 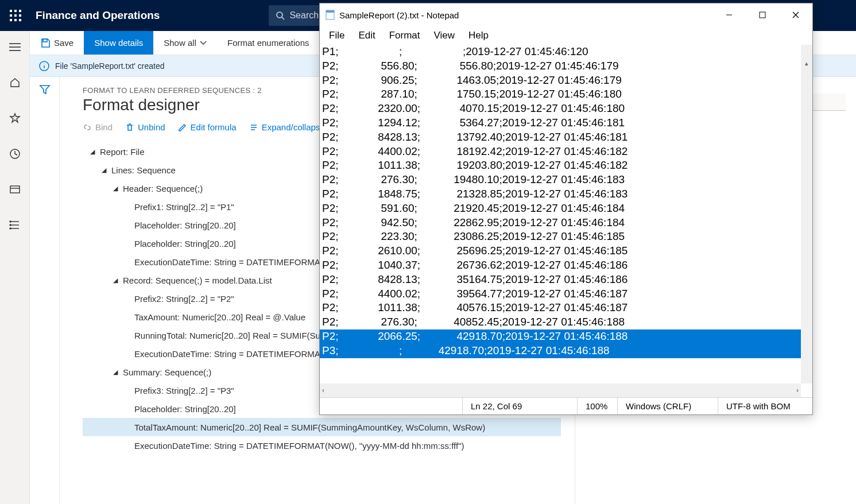 What do you see at coordinates (145, 127) in the screenshot?
I see `unbind-button: Unbind` at bounding box center [145, 127].